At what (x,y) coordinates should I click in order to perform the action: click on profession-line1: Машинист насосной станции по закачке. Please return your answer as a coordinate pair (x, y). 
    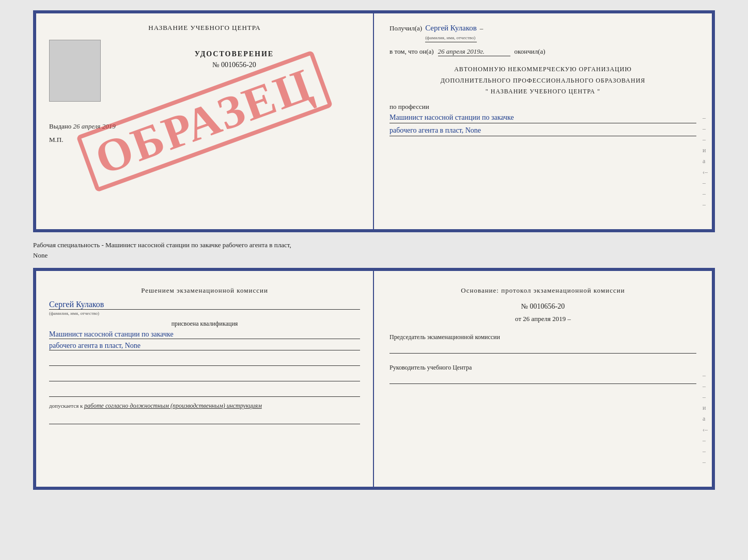
    Looking at the image, I should click on (543, 119).